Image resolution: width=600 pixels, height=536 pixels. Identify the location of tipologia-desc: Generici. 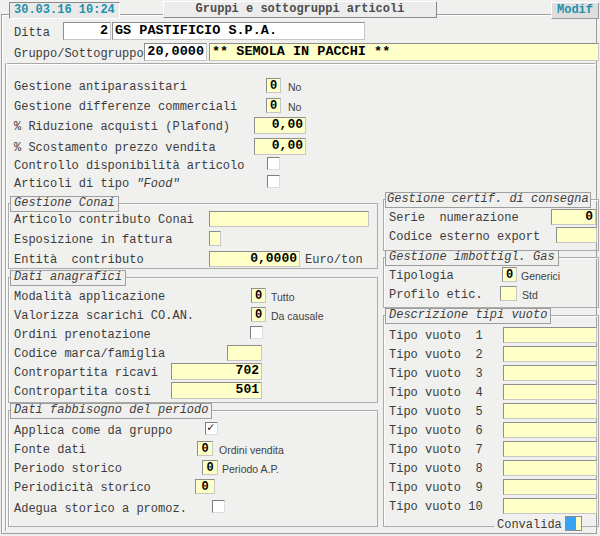
(540, 276).